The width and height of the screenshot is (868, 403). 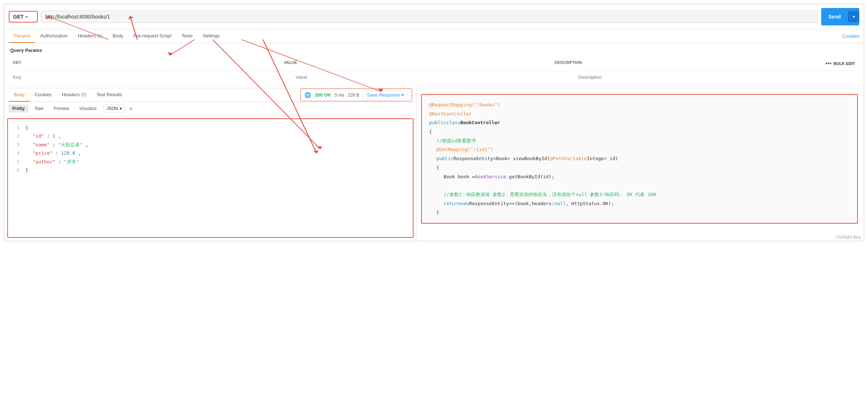 What do you see at coordinates (639, 195) in the screenshot?
I see `code-line-11: //参数1：响应数据体 参数2：需要添加的响应头，没有就给个null 参数3:响…` at bounding box center [639, 195].